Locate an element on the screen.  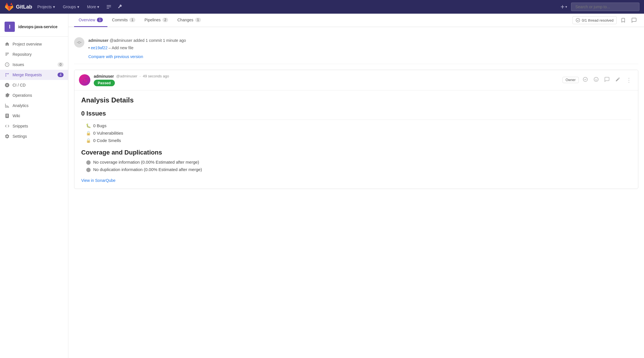
pipelines-badge: 2 is located at coordinates (165, 20).